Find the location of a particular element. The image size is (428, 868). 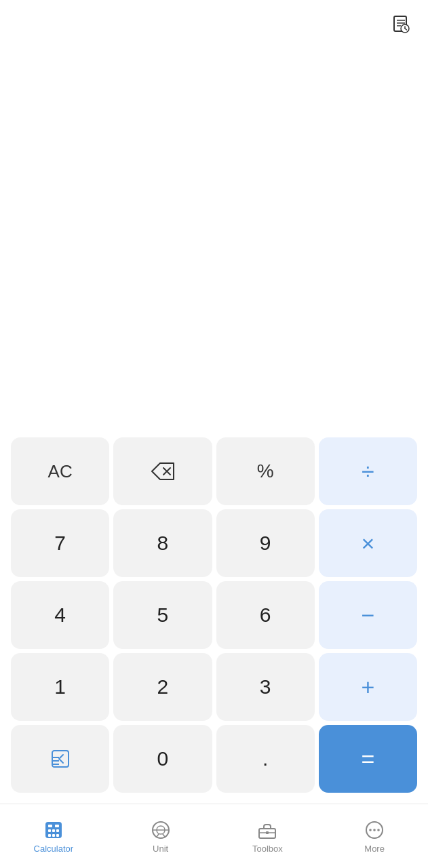

backspace-button is located at coordinates (163, 471).